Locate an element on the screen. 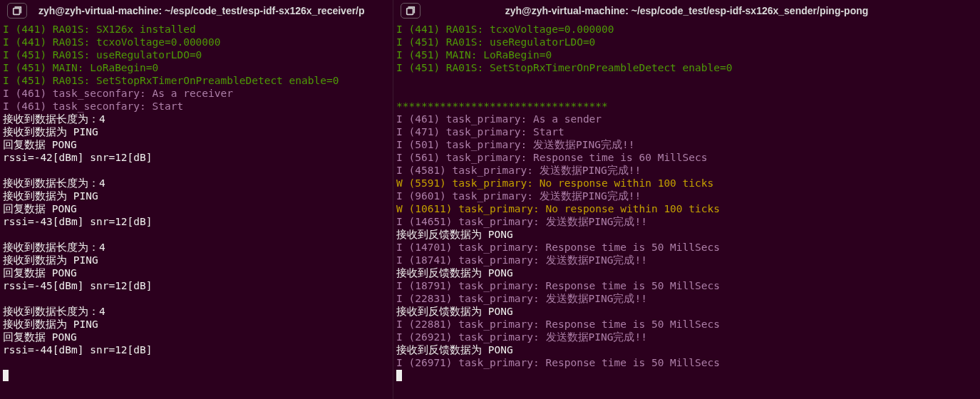  terminal-line: I (18741) task_primary: 发送数据PING完成!! is located at coordinates (687, 260).